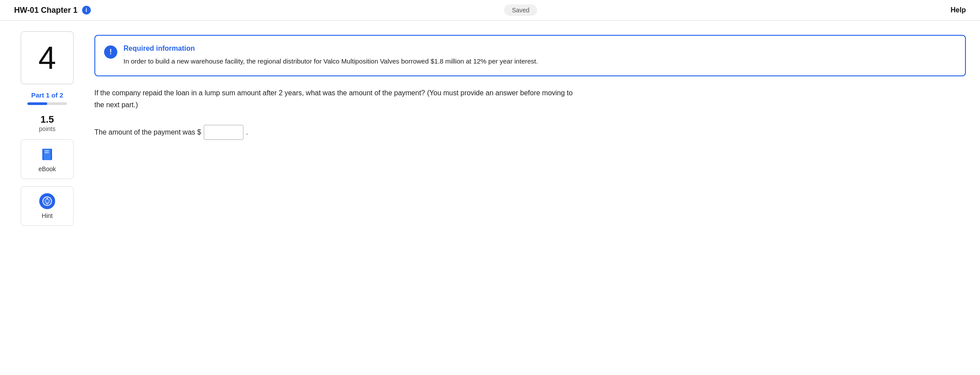  Describe the element at coordinates (37, 104) in the screenshot. I see `part-progress-fill` at that location.